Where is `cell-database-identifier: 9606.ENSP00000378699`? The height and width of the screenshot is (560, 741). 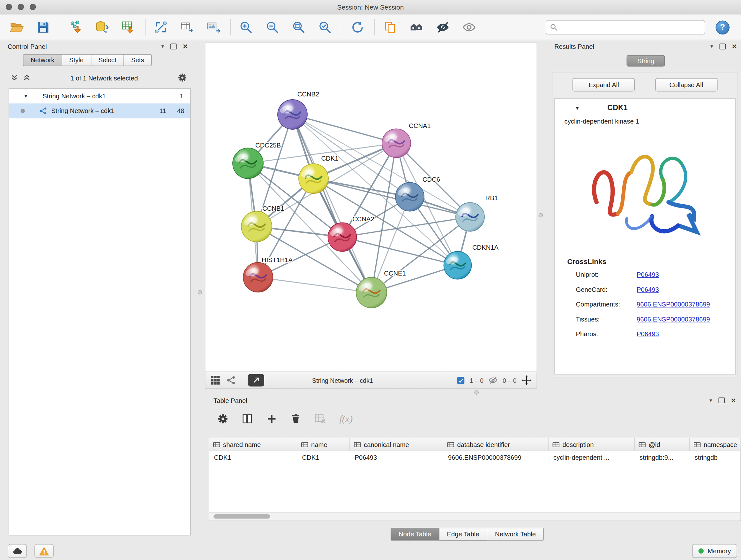 cell-database-identifier: 9606.ENSP00000378699 is located at coordinates (496, 457).